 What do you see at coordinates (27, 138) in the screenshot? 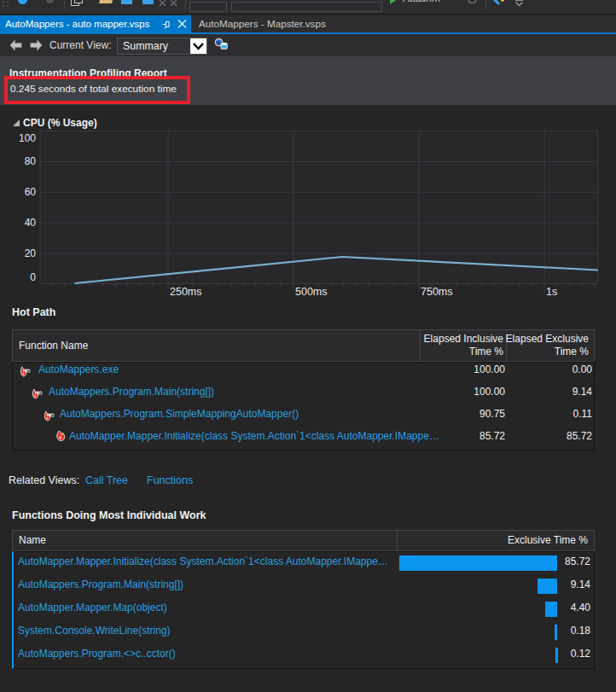
I see `svg-text: 100` at bounding box center [27, 138].